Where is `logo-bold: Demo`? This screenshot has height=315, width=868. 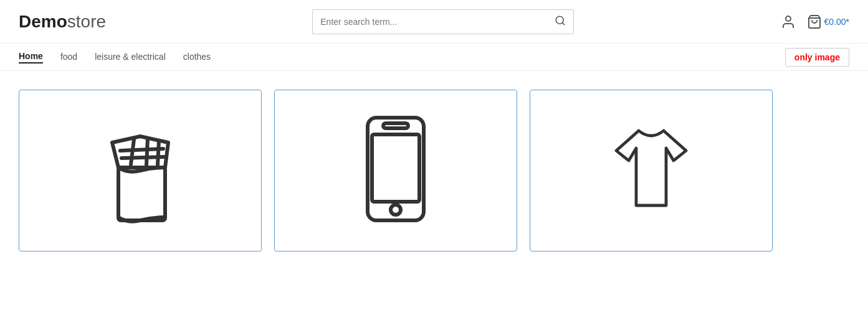 logo-bold: Demo is located at coordinates (43, 21).